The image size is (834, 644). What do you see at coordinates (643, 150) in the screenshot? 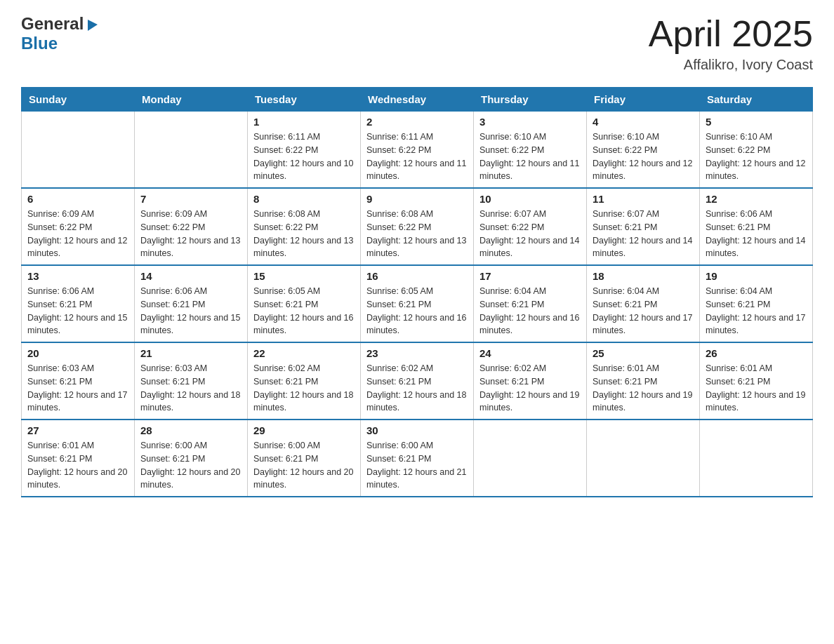
I see `calendar-cell: 4Sunrise: 6:10 AMSunset: 6:22 PMDaylight…` at bounding box center [643, 150].